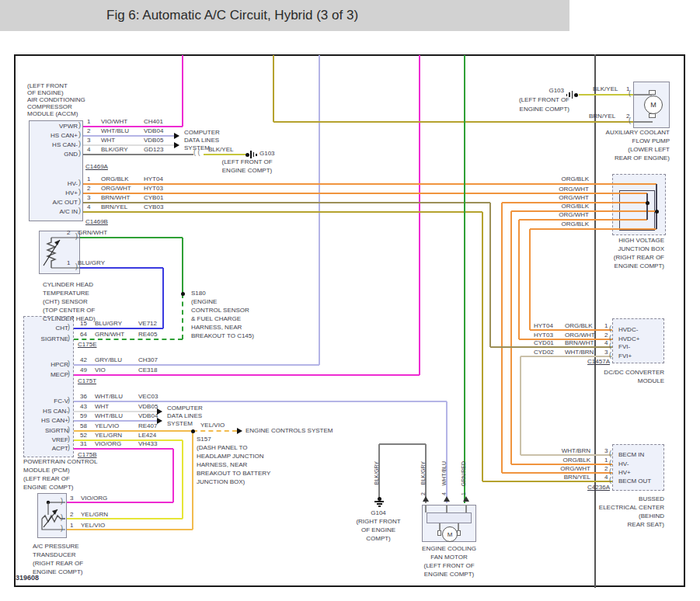 This screenshot has height=601, width=700. Describe the element at coordinates (68, 212) in the screenshot. I see `pin-label: A/C IN` at that location.